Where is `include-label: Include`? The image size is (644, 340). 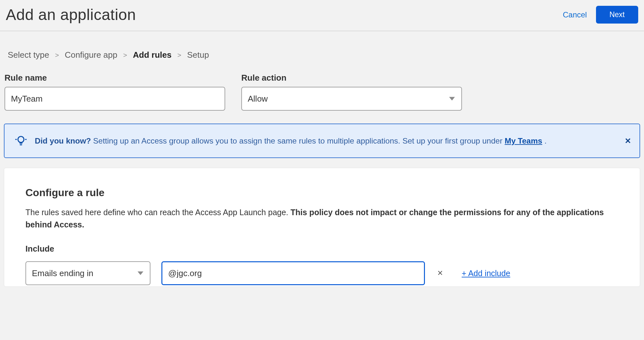
include-label: Include is located at coordinates (322, 249).